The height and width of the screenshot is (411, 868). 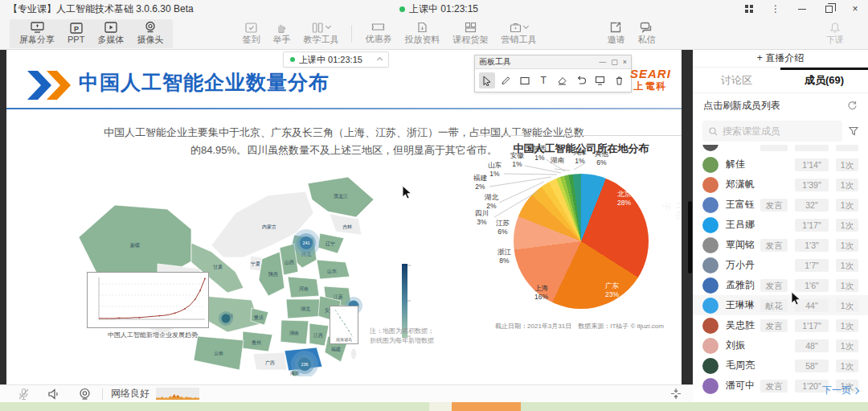 What do you see at coordinates (614, 62) in the screenshot?
I see `panel-maximize-icon: ▢` at bounding box center [614, 62].